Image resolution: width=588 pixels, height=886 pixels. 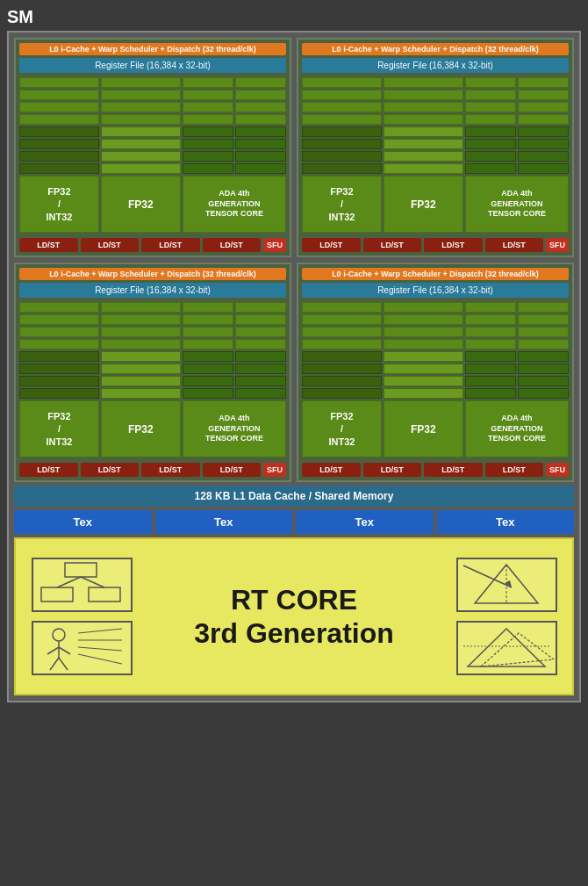 I want to click on triangle-diagram-svg, so click(x=506, y=585).